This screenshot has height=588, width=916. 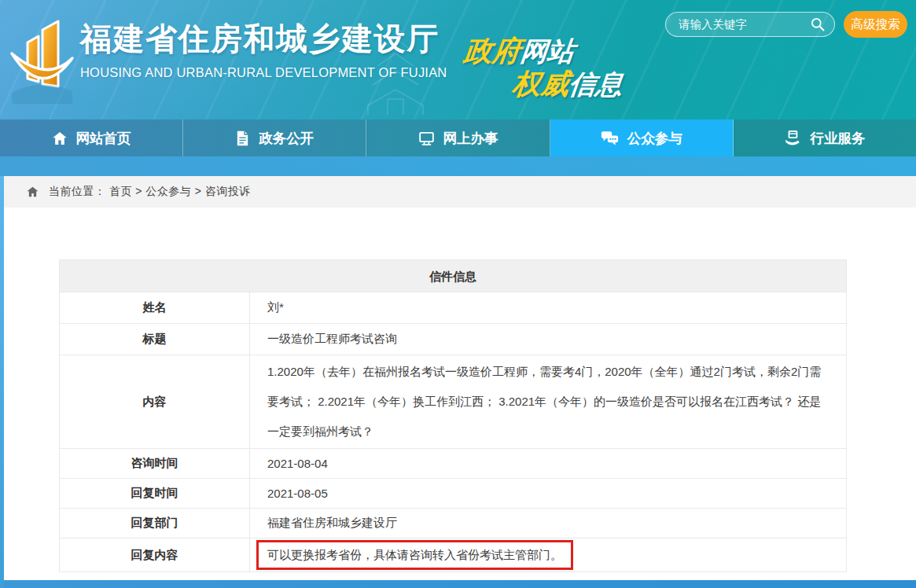 What do you see at coordinates (541, 83) in the screenshot?
I see `slogan-line2-accent: 权威` at bounding box center [541, 83].